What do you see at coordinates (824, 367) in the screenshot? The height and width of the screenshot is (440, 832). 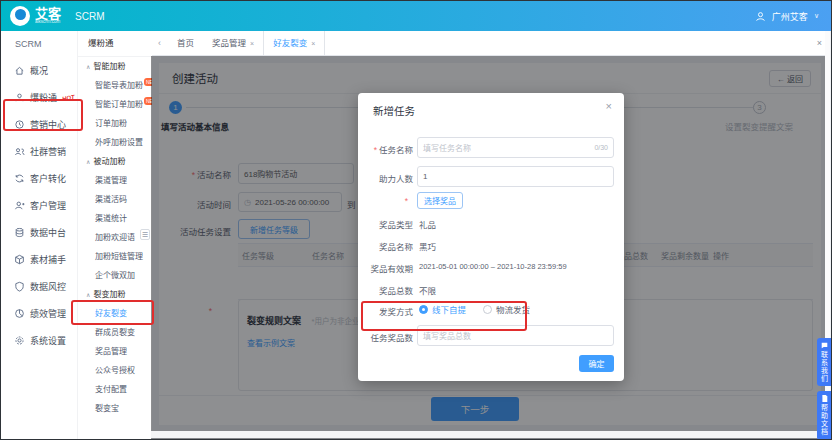 I see `float-button-label: 联系我们` at bounding box center [824, 367].